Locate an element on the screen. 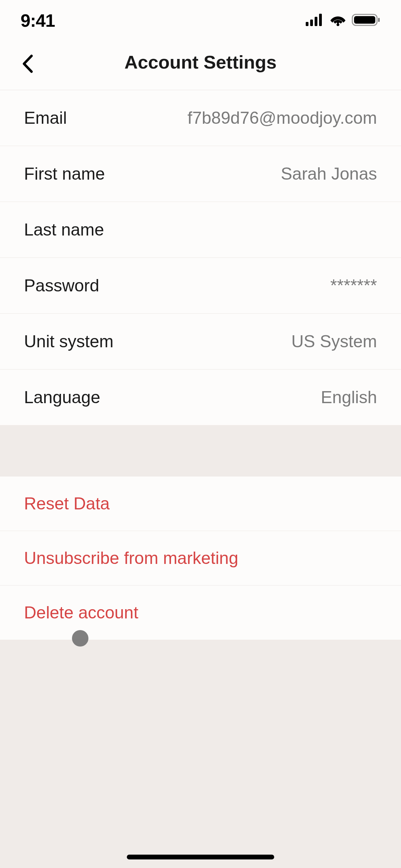 This screenshot has height=868, width=401. status-bar: 9:41 is located at coordinates (200, 19).